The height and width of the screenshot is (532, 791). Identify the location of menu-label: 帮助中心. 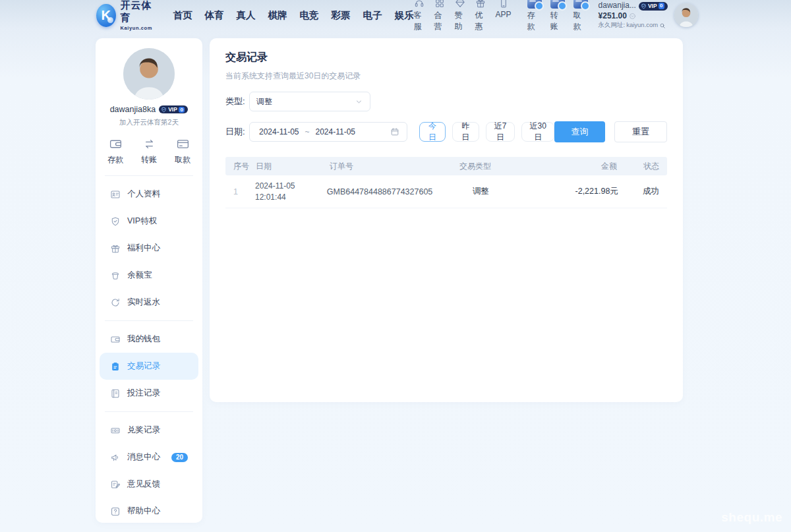
(144, 512).